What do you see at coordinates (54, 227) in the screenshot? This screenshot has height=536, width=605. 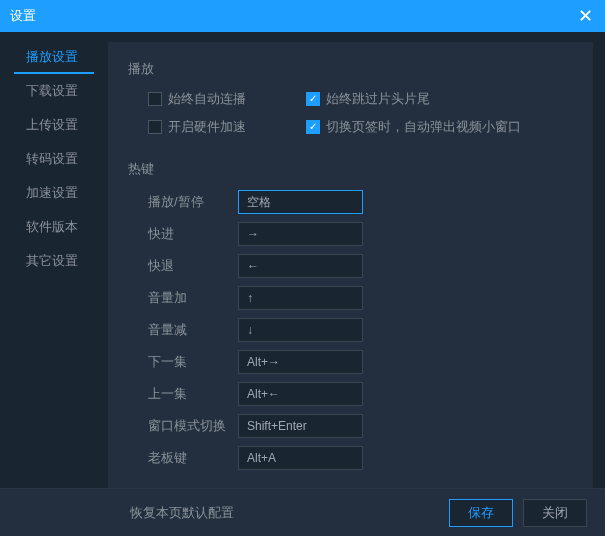 I see `sidebar-item-5: 软件版本` at bounding box center [54, 227].